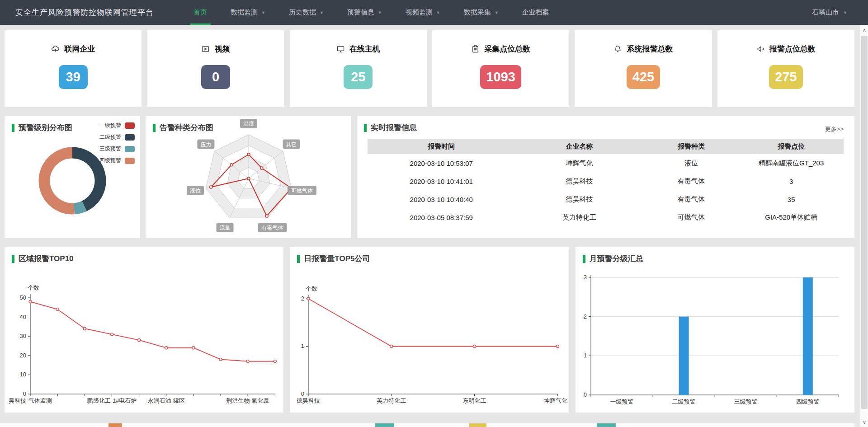 The image size is (868, 427). Describe the element at coordinates (117, 149) in the screenshot. I see `legend-item: 三级预警` at that location.